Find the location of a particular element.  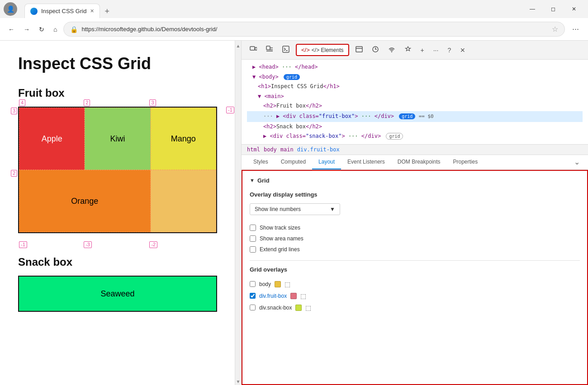

wifi-button is located at coordinates (392, 50).